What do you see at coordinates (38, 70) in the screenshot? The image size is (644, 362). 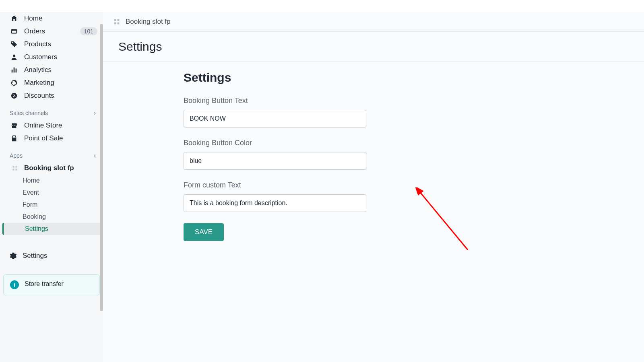 I see `sidebar-item-label: Analytics` at bounding box center [38, 70].